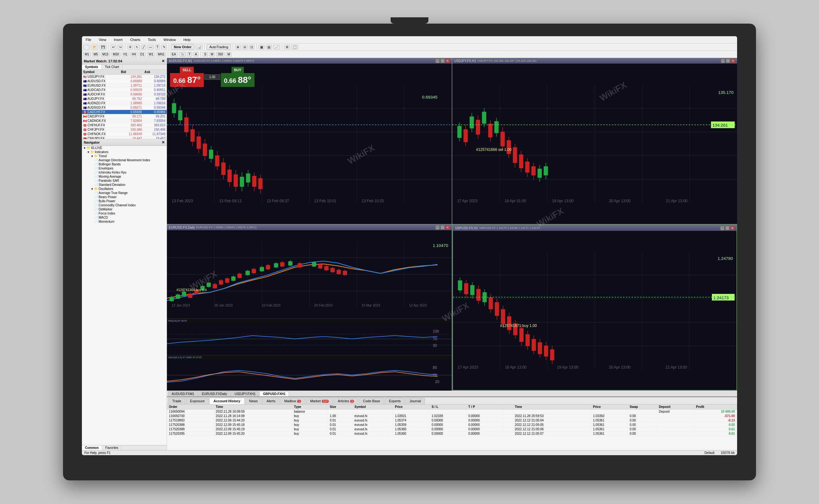  Describe the element at coordinates (124, 168) in the screenshot. I see `tree-leaf: 📄 Envelopes` at that location.